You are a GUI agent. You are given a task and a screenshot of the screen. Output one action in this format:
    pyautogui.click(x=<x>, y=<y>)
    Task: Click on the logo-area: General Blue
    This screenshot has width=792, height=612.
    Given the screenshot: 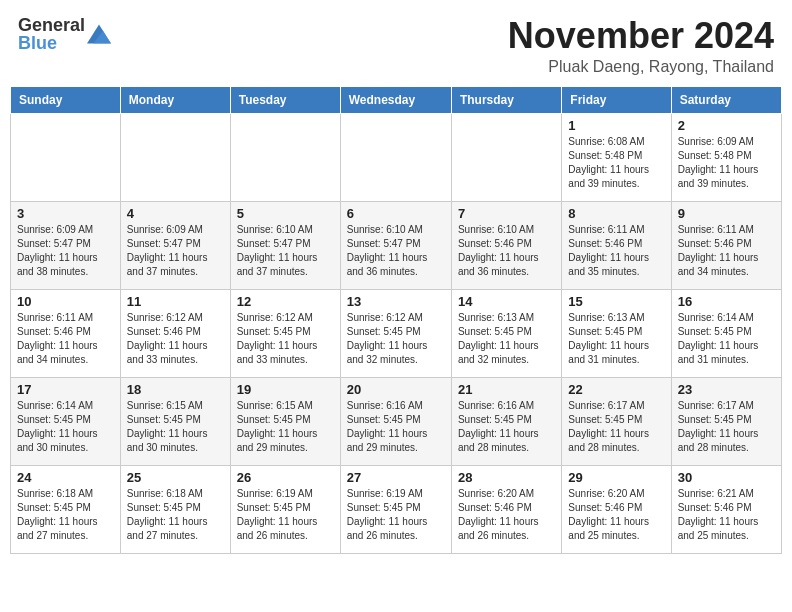 What is the action you would take?
    pyautogui.click(x=64, y=34)
    